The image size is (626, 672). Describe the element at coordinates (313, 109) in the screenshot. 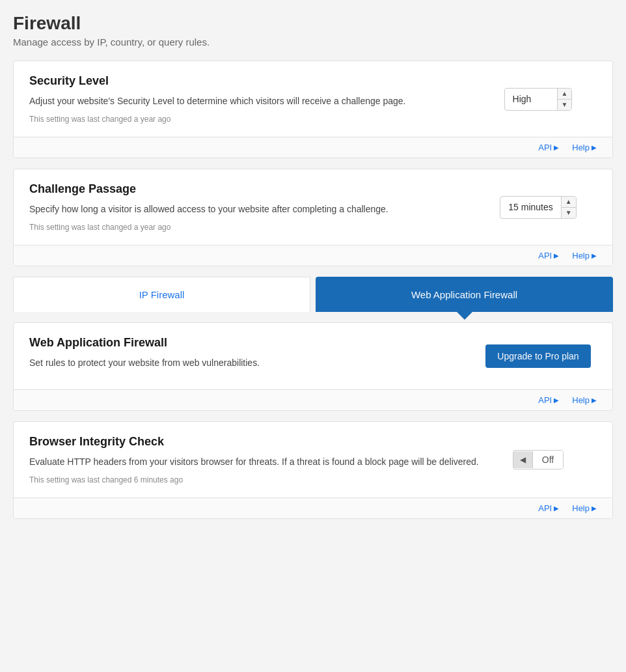

I see `security-level-card: Security Level Adjust your website's Sec…` at that location.